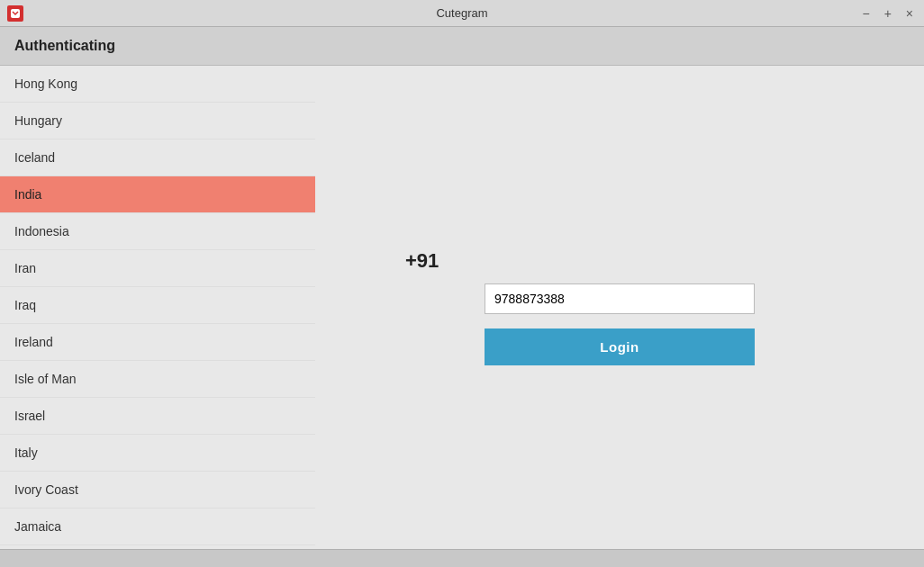 The width and height of the screenshot is (924, 567). What do you see at coordinates (158, 194) in the screenshot?
I see `list-item: India` at bounding box center [158, 194].